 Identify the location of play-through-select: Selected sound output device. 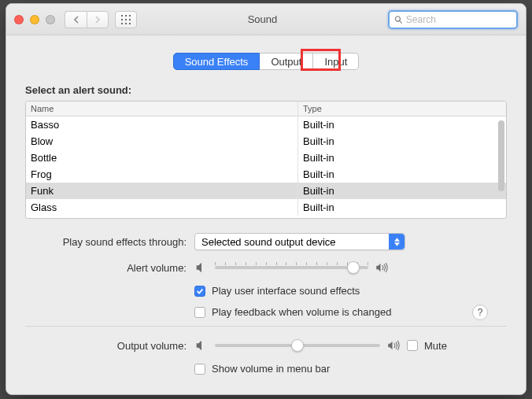
(300, 242).